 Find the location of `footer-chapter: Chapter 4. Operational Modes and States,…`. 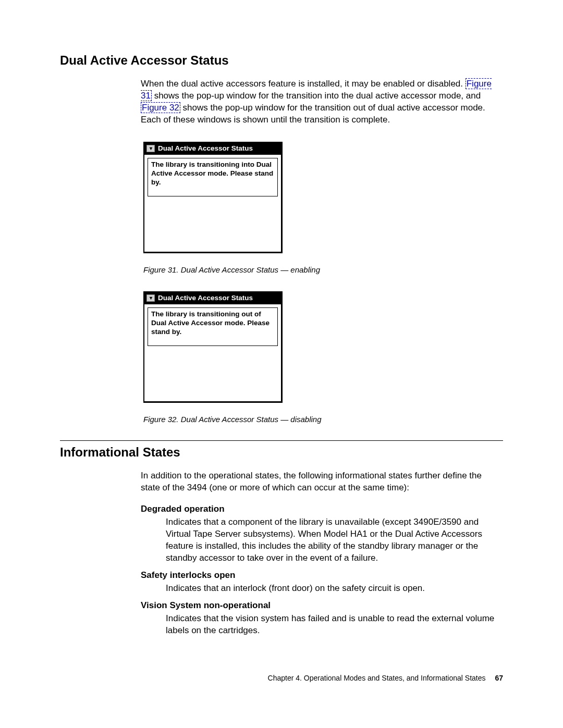

footer-chapter: Chapter 4. Operational Modes and States,… is located at coordinates (377, 678).